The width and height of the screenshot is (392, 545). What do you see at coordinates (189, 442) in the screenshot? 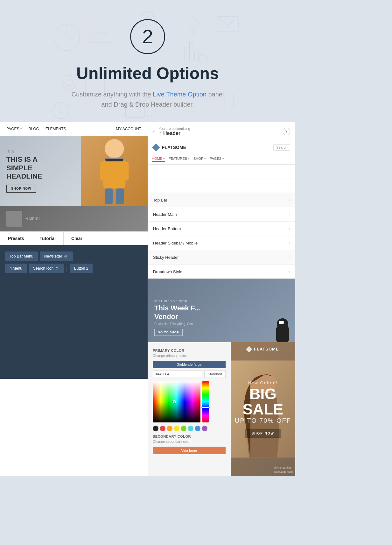
I see `secondary-color-desc: Change secondary color.` at bounding box center [189, 442].